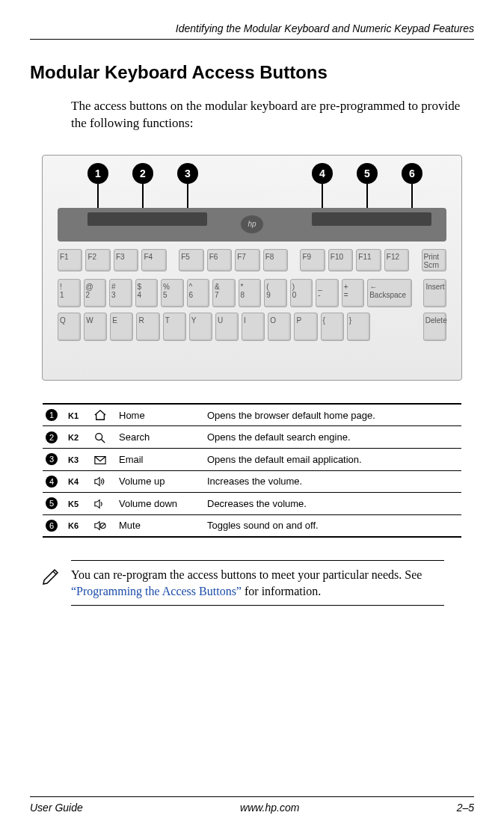 This screenshot has width=504, height=836. I want to click on key-delete: Delete, so click(435, 327).